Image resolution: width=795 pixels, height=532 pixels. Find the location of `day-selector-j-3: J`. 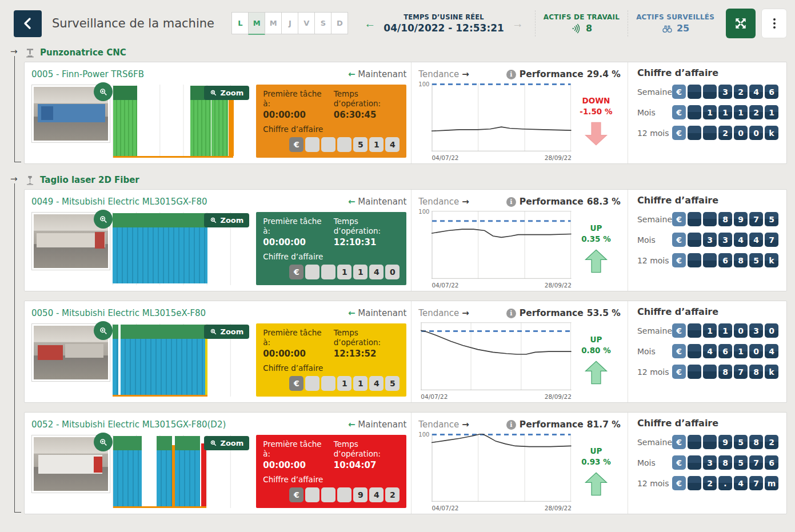

day-selector-j-3: J is located at coordinates (290, 23).